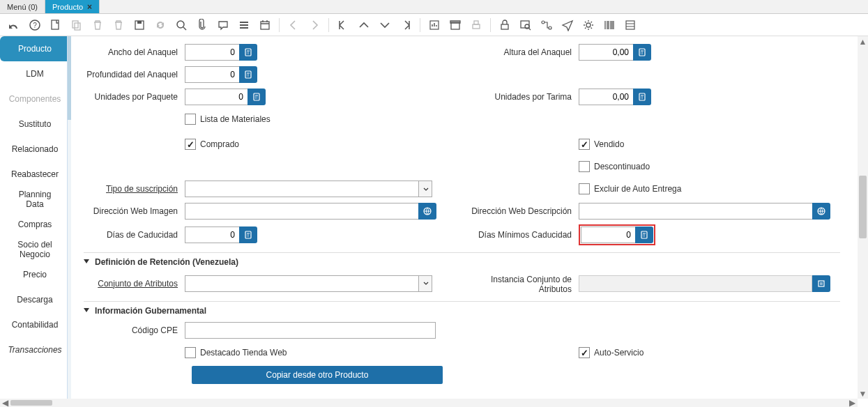  I want to click on zoom-icon, so click(526, 25).